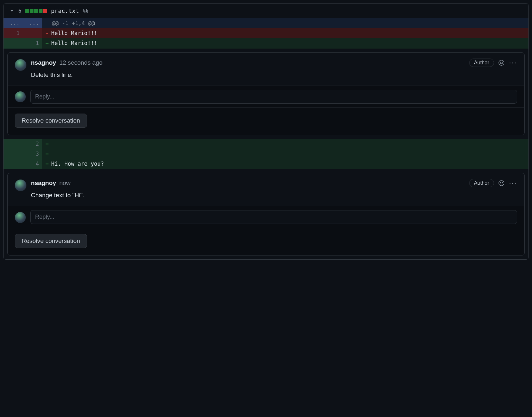  I want to click on diff-line-added: 3 +, so click(266, 154).